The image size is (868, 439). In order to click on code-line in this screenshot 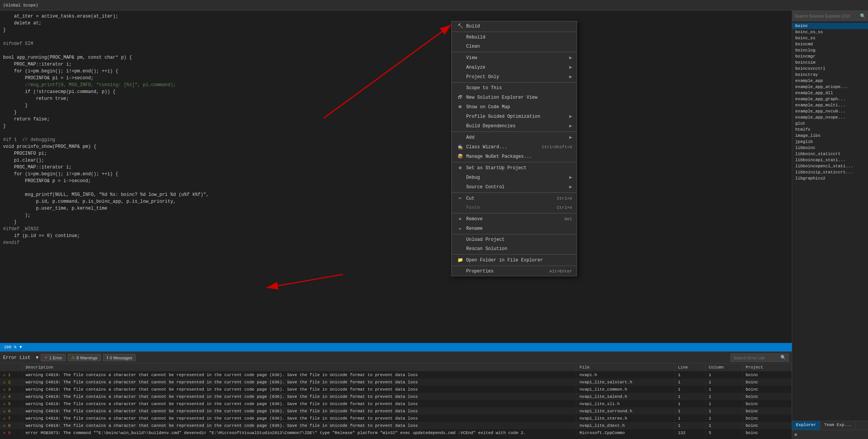, I will do `click(396, 51)`.